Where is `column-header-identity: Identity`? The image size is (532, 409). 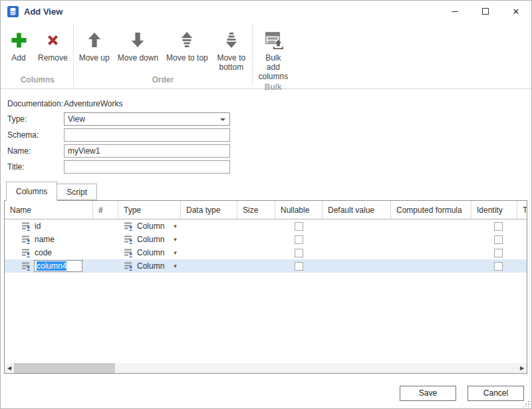 column-header-identity: Identity is located at coordinates (495, 210).